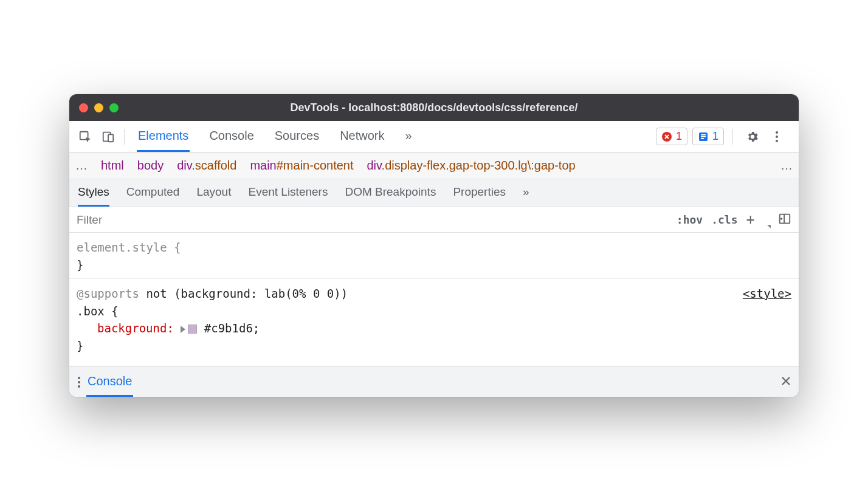 The height and width of the screenshot is (491, 868). Describe the element at coordinates (703, 137) in the screenshot. I see `issue-icon` at that location.